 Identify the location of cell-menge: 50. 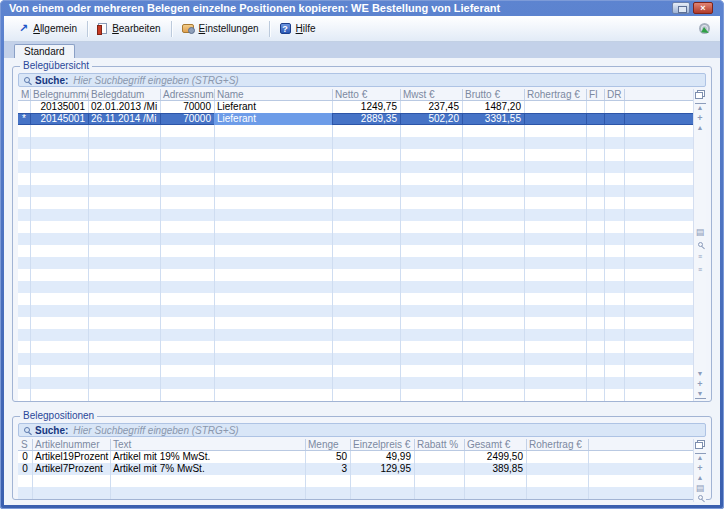
(328, 457).